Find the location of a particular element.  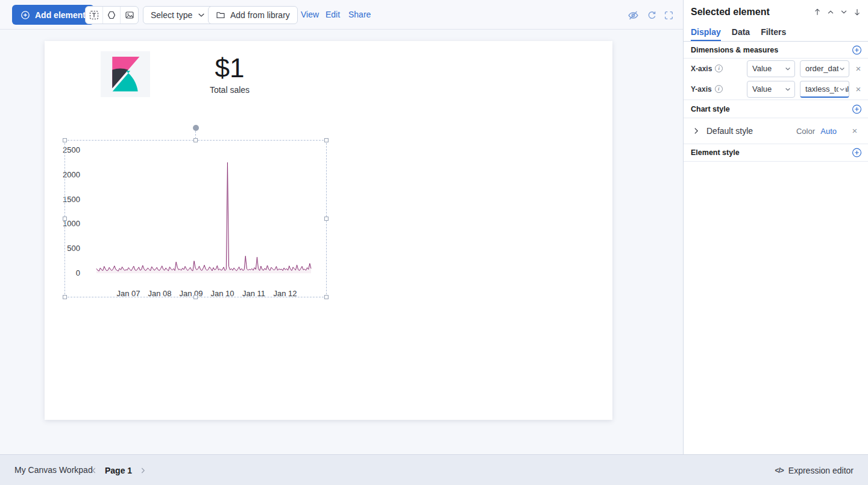

remove-y-axis-button: × is located at coordinates (858, 89).